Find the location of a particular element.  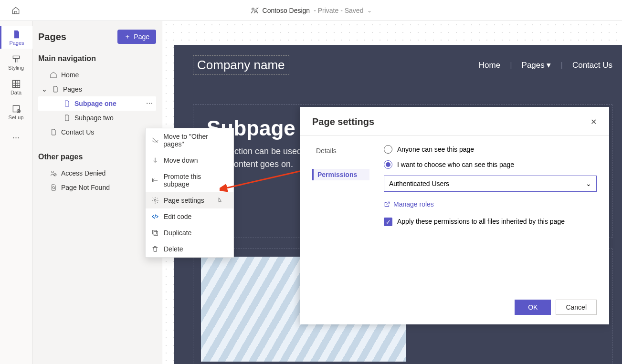

nav-home: Home is located at coordinates (490, 65).